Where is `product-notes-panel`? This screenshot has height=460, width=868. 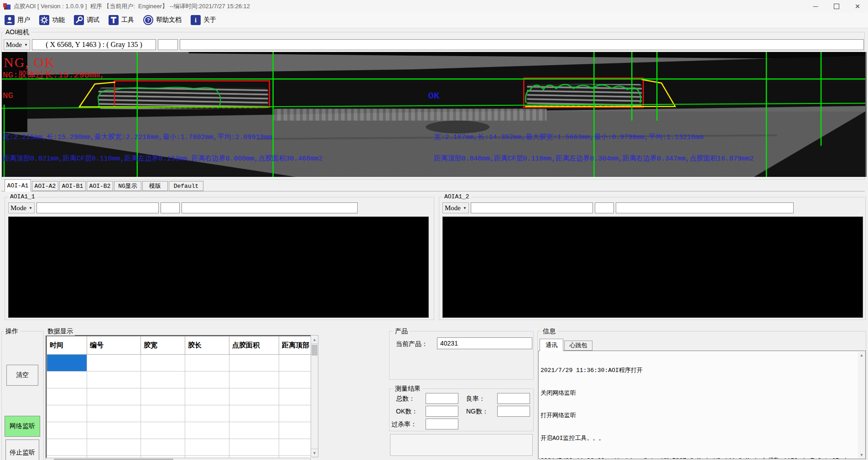
product-notes-panel is located at coordinates (462, 445).